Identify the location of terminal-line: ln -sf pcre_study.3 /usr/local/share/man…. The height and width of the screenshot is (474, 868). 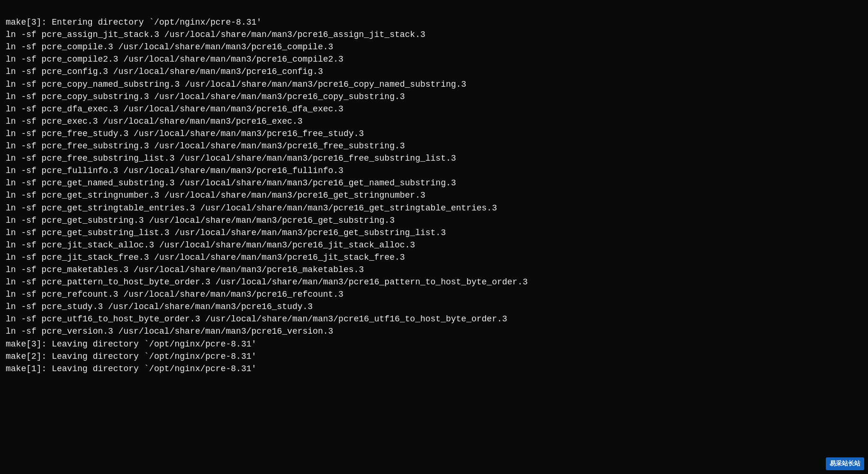
(434, 307).